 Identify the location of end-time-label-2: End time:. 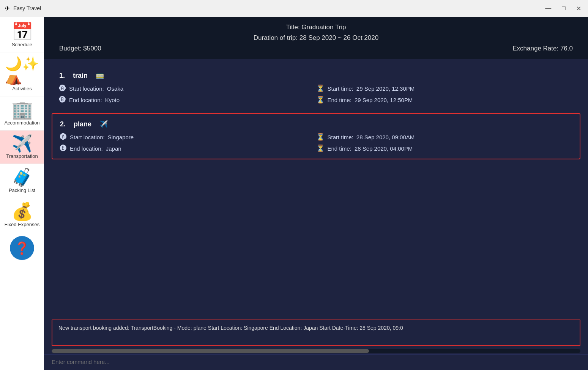
(339, 149).